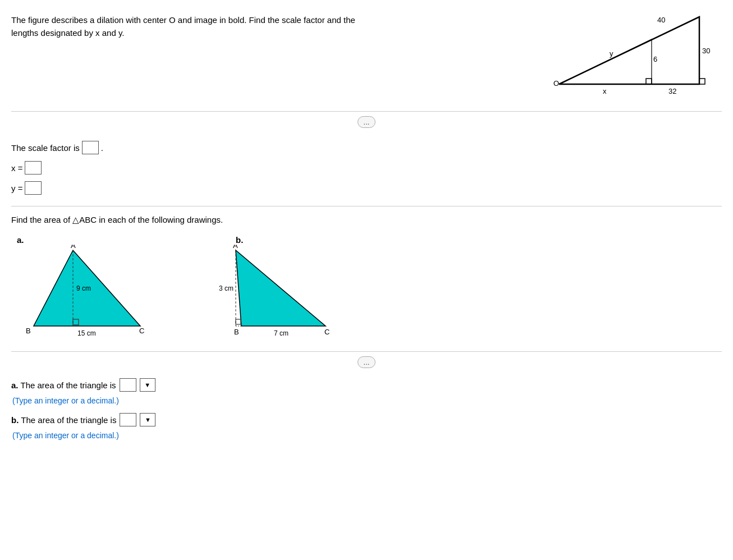 This screenshot has width=733, height=560. I want to click on x-row: x =, so click(366, 168).